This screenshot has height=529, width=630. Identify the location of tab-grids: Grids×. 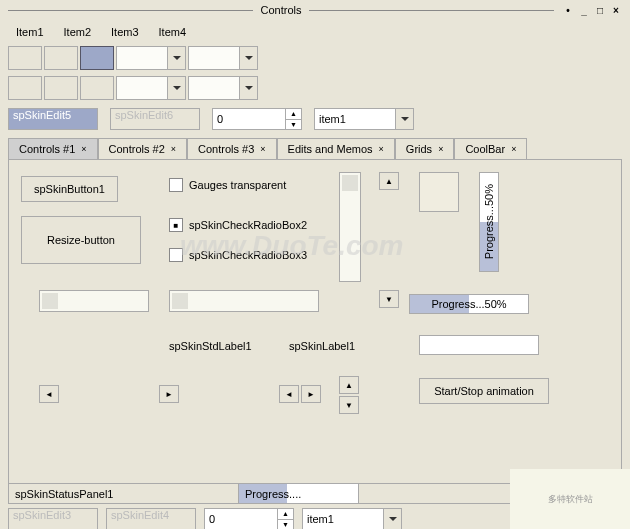
(425, 148).